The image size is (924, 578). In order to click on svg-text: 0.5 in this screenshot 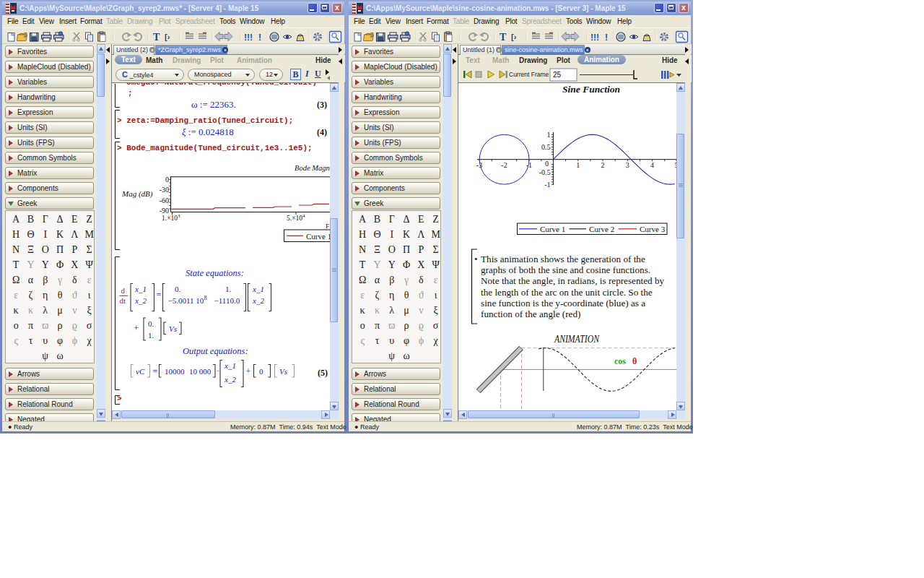, I will do `click(546, 147)`.